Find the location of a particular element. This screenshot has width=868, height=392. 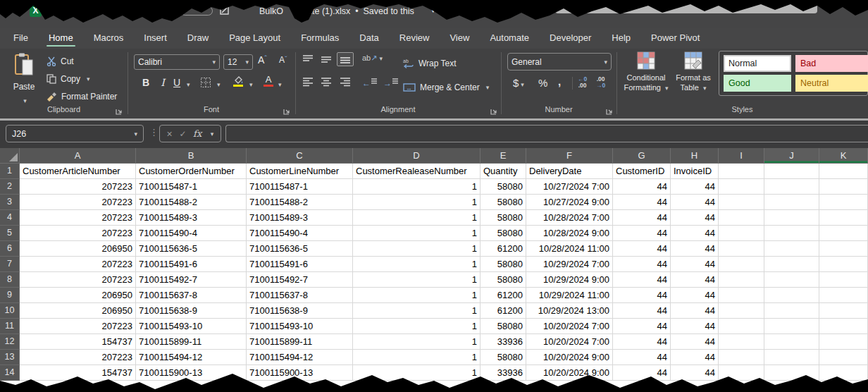

cell-I7 is located at coordinates (741, 264).